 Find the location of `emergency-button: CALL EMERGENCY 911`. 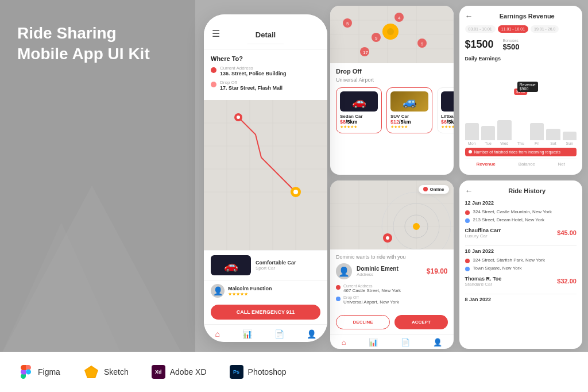

emergency-button: CALL EMERGENCY 911 is located at coordinates (265, 312).